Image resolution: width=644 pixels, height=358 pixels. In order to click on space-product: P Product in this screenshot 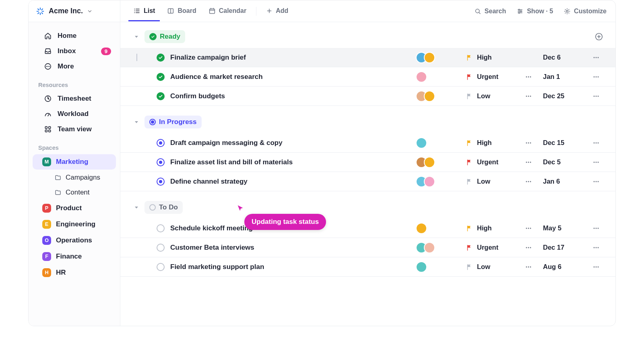, I will do `click(74, 208)`.